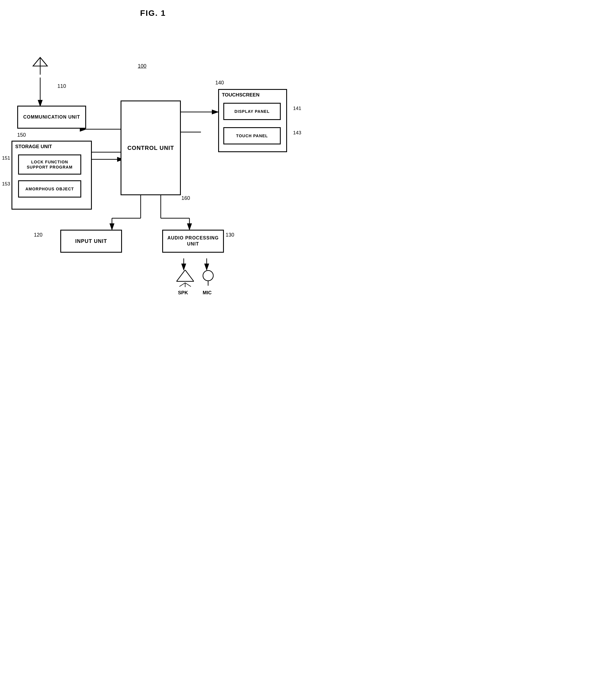 This screenshot has height=700, width=612. I want to click on antenna-icon, so click(40, 66).